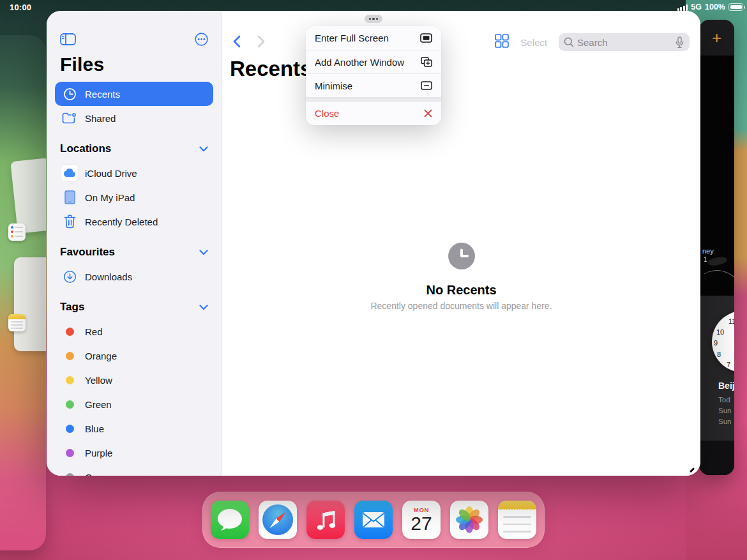 The height and width of the screenshot is (560, 747). What do you see at coordinates (98, 405) in the screenshot?
I see `tag-label: Green` at bounding box center [98, 405].